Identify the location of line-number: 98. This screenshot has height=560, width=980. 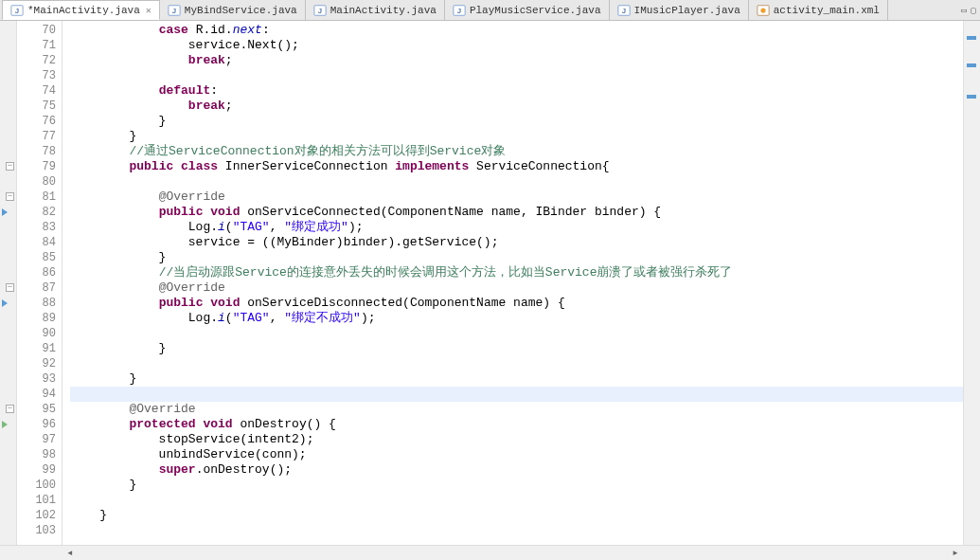
(36, 455).